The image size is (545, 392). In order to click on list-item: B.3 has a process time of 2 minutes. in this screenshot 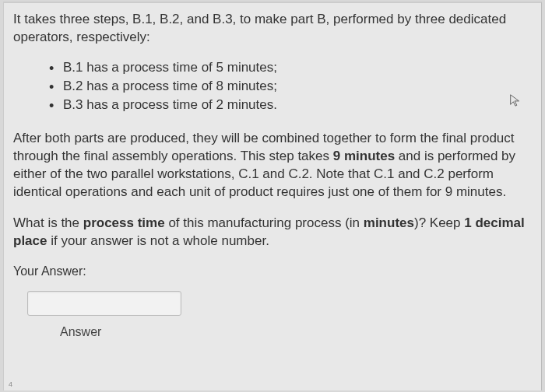, I will do `click(289, 106)`.